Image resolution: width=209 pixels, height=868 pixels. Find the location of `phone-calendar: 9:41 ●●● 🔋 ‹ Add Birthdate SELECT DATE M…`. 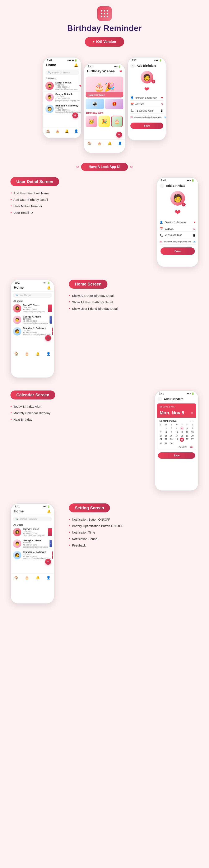

phone-calendar: 9:41 ●●● 🔋 ‹ Add Birthdate SELECT DATE M… is located at coordinates (177, 441).